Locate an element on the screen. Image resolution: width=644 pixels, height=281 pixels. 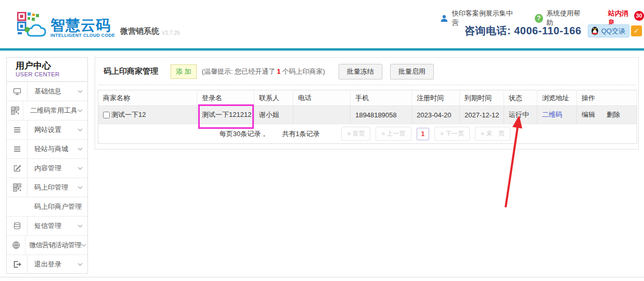
sidebar-item-label: 码上印商户管理 is located at coordinates (58, 207).